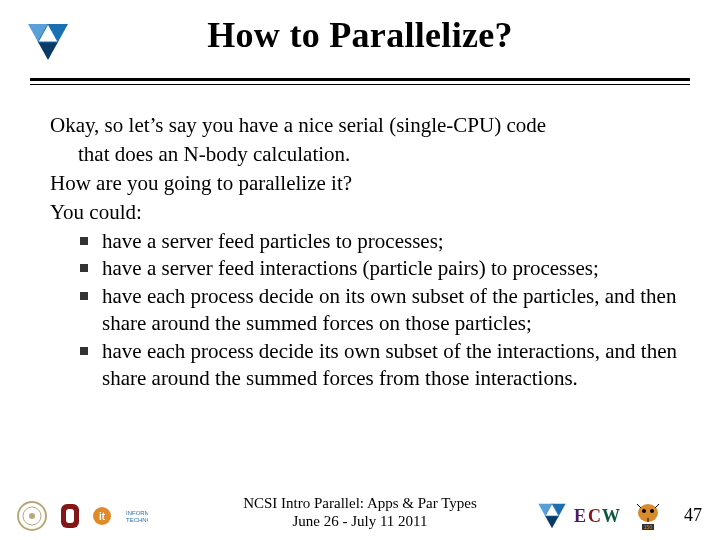 The image size is (720, 540). Describe the element at coordinates (648, 527) in the screenshot. I see `svg-text: 150` at that location.